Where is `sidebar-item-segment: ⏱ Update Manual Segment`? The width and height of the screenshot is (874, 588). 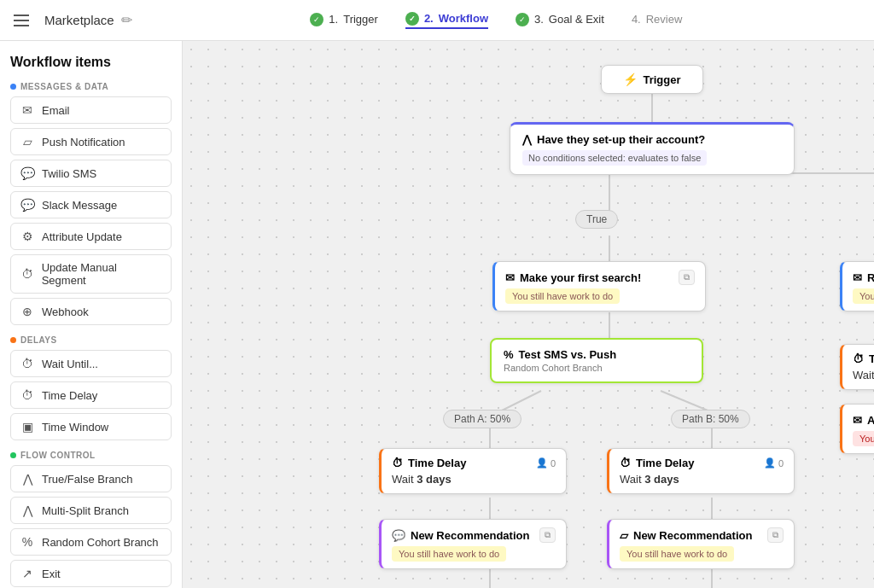
sidebar-item-segment: ⏱ Update Manual Segment is located at coordinates (90, 274).